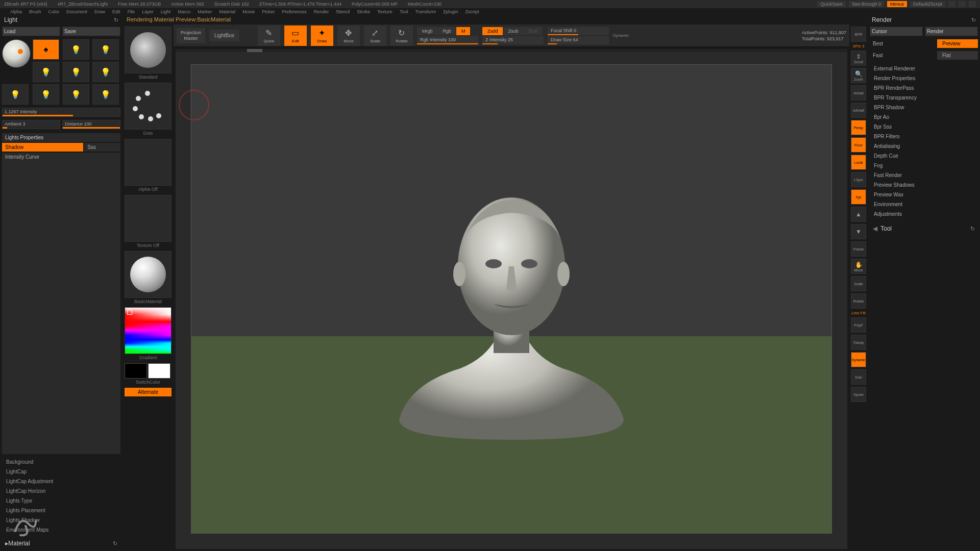  What do you see at coordinates (859, 342) in the screenshot?
I see `transp-button: Transp` at bounding box center [859, 342].